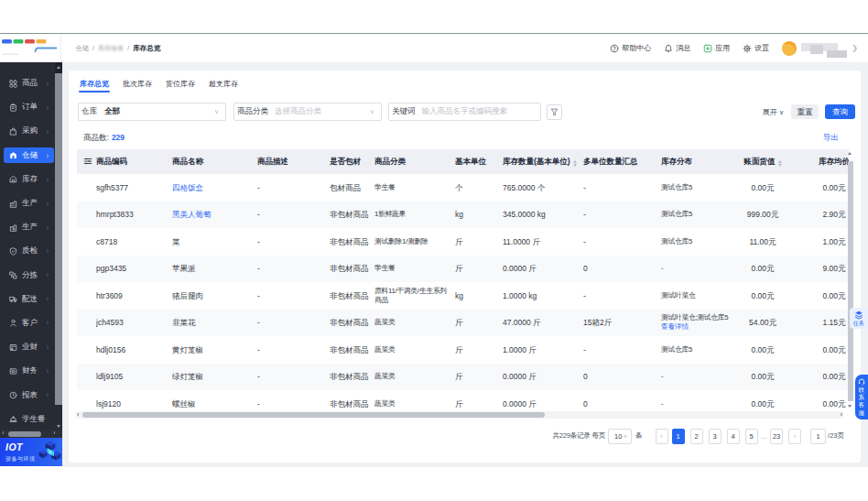  What do you see at coordinates (819, 161) in the screenshot?
I see `column-header-库存均价: 库存均价` at bounding box center [819, 161].